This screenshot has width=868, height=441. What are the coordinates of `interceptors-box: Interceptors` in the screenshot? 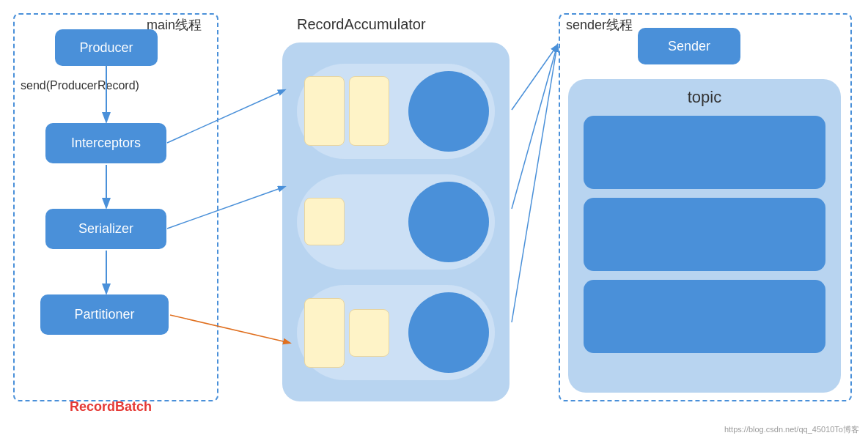 It's located at (106, 144).